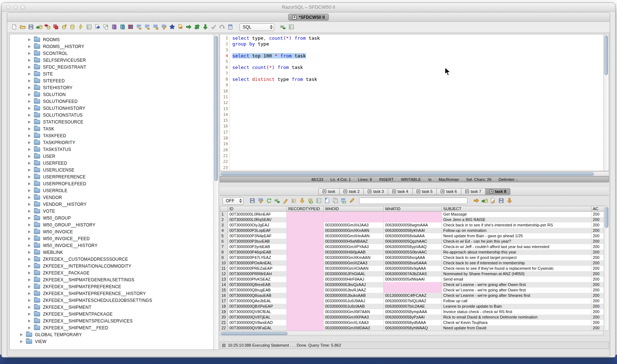 The height and width of the screenshot is (364, 617). I want to click on tree-item-userprofilefeed: USERPROFILEFEED, so click(114, 183).